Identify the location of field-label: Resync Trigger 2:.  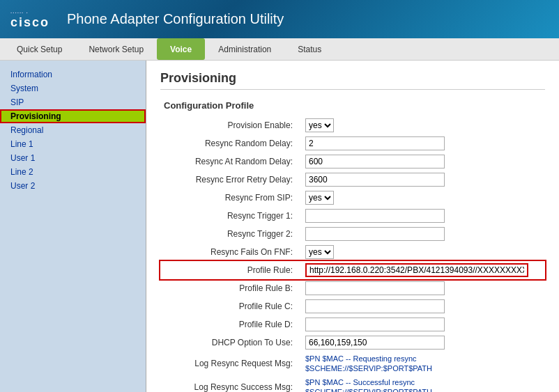
(230, 234).